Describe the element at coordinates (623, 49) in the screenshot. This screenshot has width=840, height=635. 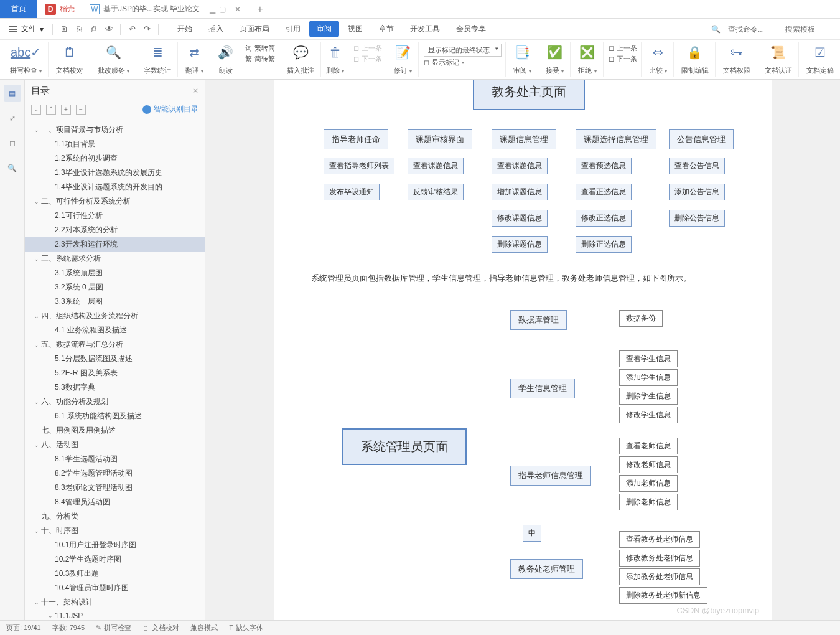
I see `prev-change: ◻上一条` at that location.